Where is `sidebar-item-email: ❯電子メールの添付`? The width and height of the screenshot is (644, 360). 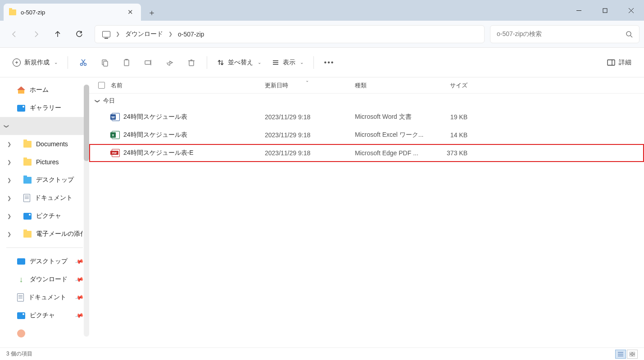
sidebar-item-email: ❯電子メールの添付 is located at coordinates (45, 234).